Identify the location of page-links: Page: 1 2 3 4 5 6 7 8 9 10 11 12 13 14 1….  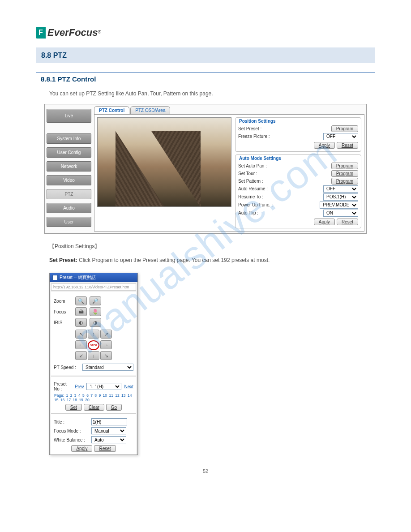
(94, 398).